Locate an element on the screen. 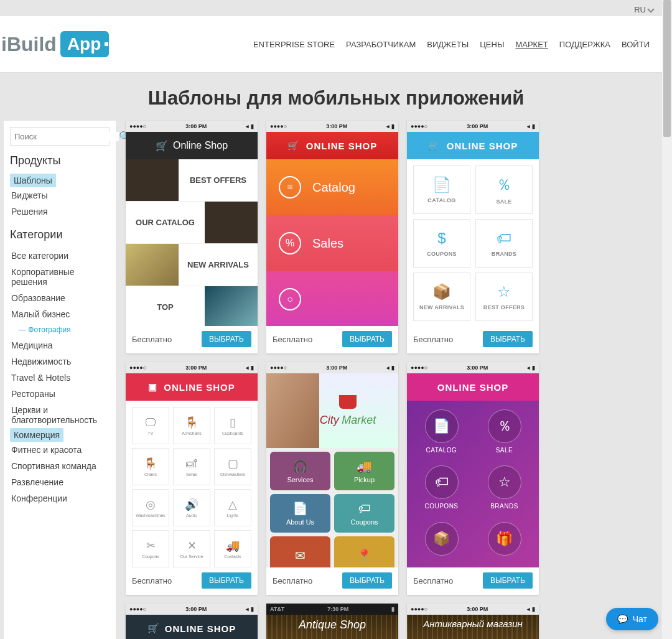  cell-label: Audio is located at coordinates (192, 515).